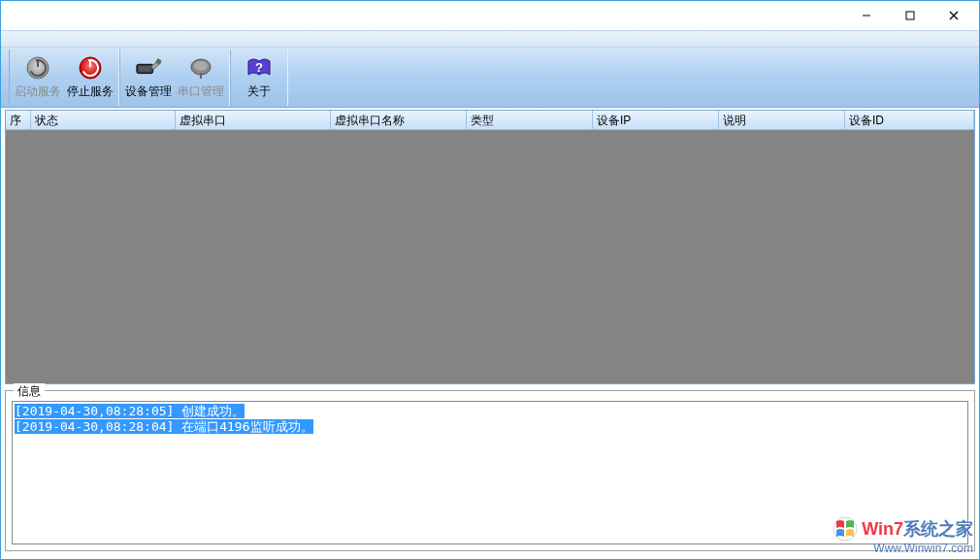 The image size is (980, 560). I want to click on col-device-id: 设备ID, so click(910, 120).